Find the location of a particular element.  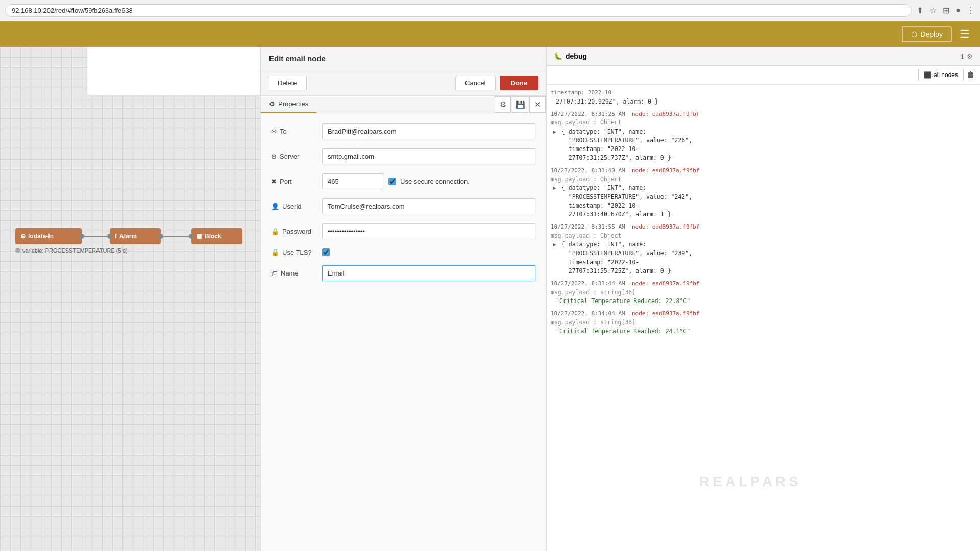

debug-entry-4: 10/27/2022, 8:33:44 AM node: ead8937a.f9… is located at coordinates (764, 293).